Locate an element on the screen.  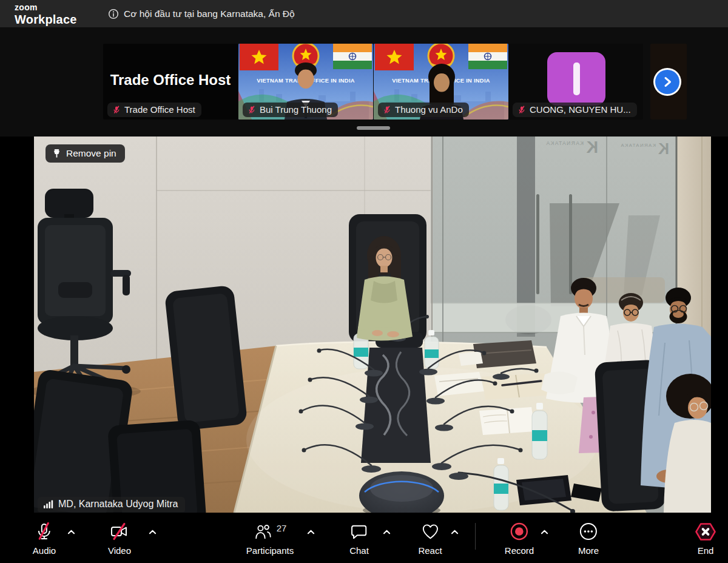
avatar is located at coordinates (576, 79).